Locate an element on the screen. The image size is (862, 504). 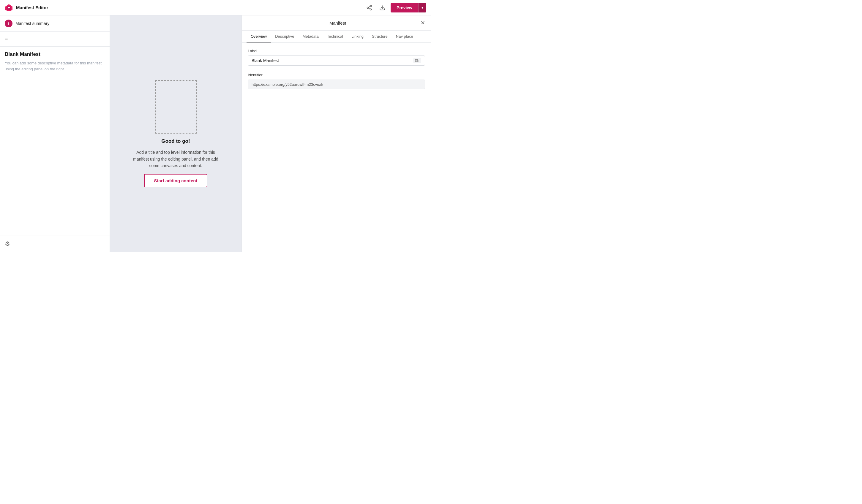
preview-dropdown-button: ▾ is located at coordinates (422, 8).